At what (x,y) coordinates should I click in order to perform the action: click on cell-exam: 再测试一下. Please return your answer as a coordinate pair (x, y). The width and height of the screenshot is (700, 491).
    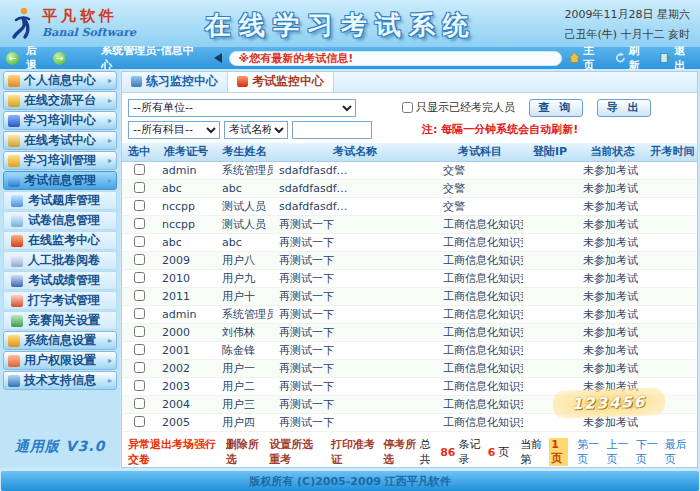
    Looking at the image, I should click on (355, 387).